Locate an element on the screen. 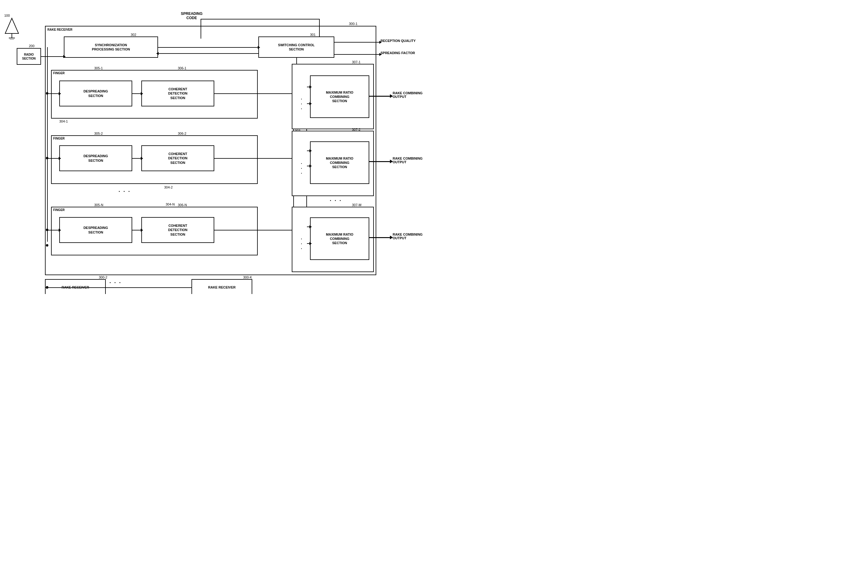 This screenshot has width=868, height=588. bus-to-desp-1-arrow is located at coordinates (53, 93).